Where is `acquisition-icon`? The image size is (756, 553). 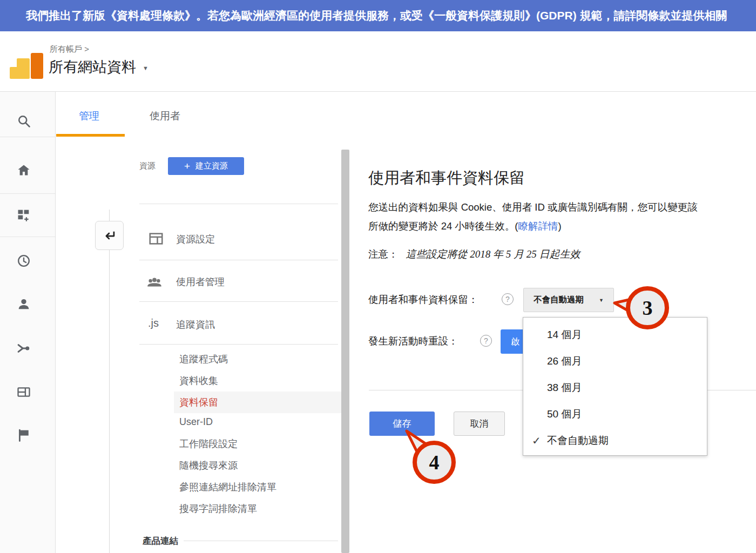
acquisition-icon is located at coordinates (24, 348).